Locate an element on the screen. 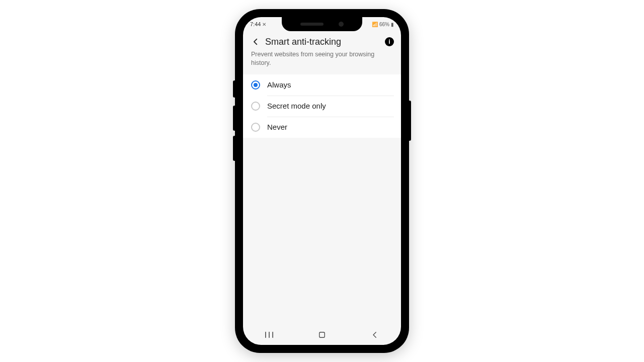 The width and height of the screenshot is (644, 362). option-never: Never is located at coordinates (322, 127).